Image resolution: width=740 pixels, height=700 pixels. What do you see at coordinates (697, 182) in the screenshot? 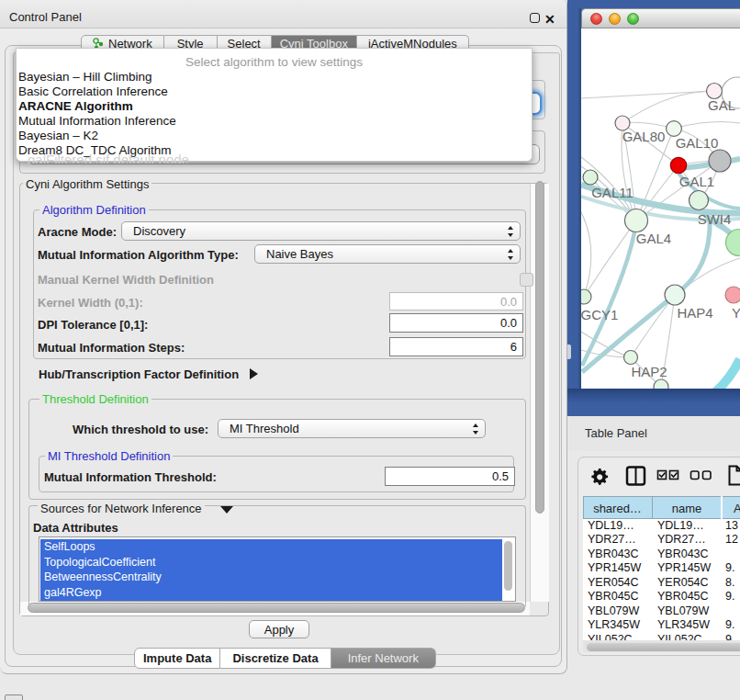
I see `svg-text: GAL1` at bounding box center [697, 182].